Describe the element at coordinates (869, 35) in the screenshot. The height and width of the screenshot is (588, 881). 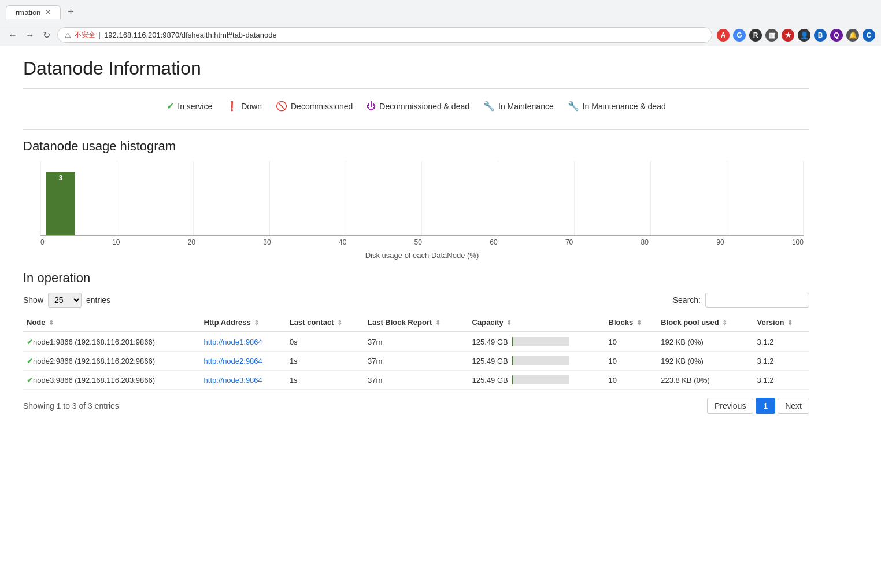
I see `ext-icon-9: C` at that location.